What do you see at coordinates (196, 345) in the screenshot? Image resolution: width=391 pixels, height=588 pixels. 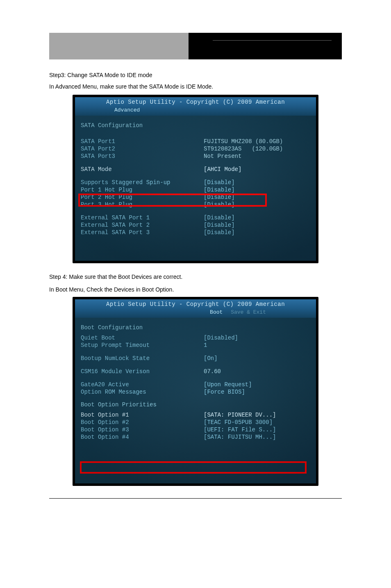 I see `setup-prompt-row: Setup Prompt Timeout 1` at bounding box center [196, 345].